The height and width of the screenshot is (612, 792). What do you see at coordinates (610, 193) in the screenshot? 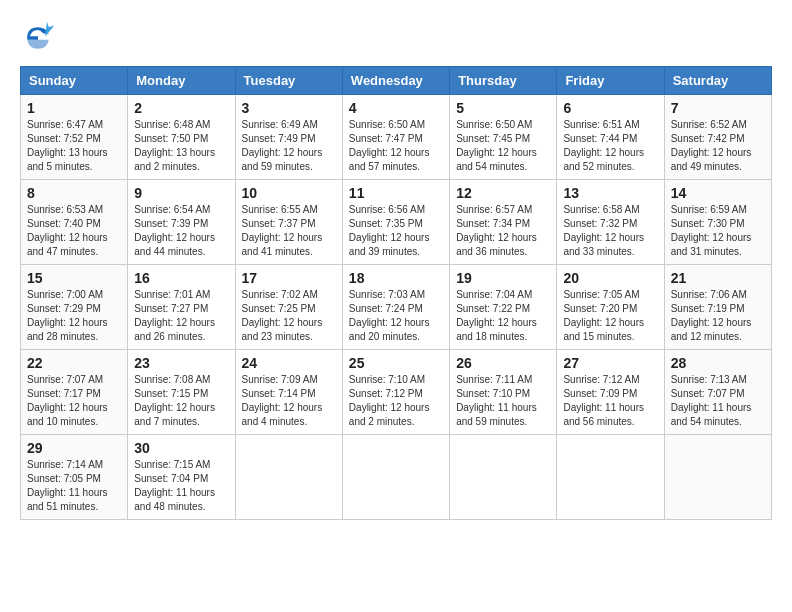
I see `day-number: 13` at bounding box center [610, 193].